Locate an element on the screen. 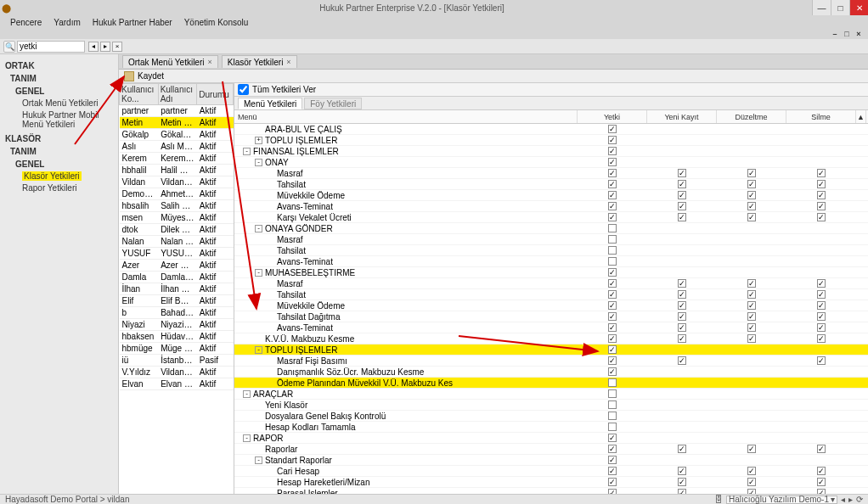  table-row: dtokDilek TokAktif is located at coordinates (177, 230).